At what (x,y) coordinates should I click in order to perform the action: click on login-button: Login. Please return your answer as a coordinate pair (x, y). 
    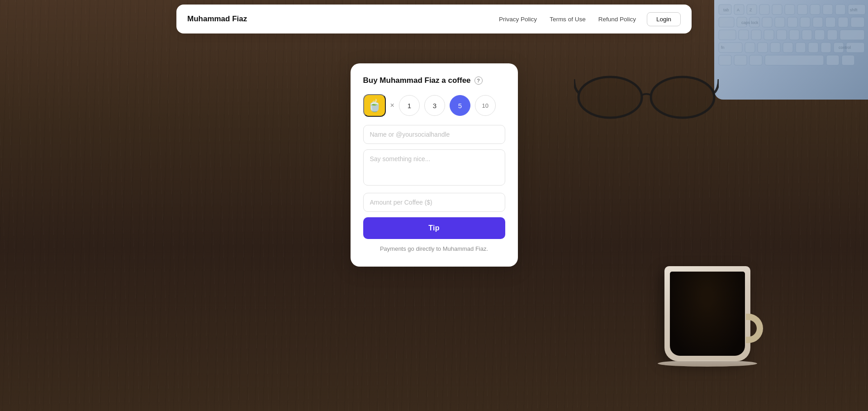
    Looking at the image, I should click on (664, 19).